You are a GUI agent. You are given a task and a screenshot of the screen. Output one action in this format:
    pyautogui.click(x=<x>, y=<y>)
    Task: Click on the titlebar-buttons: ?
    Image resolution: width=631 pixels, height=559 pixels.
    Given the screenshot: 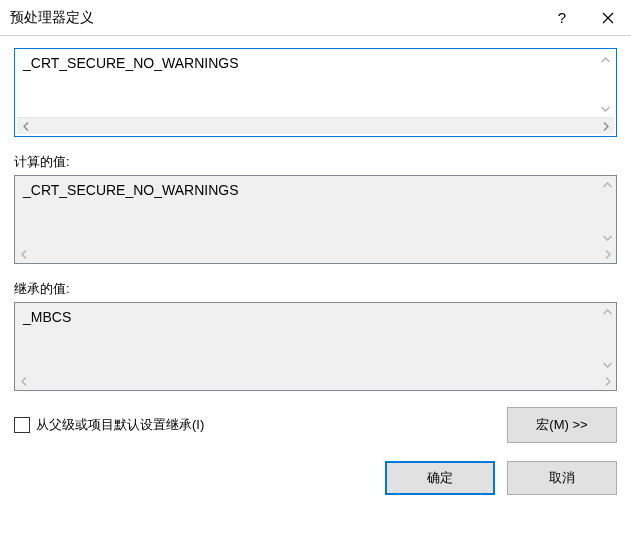 What is the action you would take?
    pyautogui.click(x=585, y=18)
    